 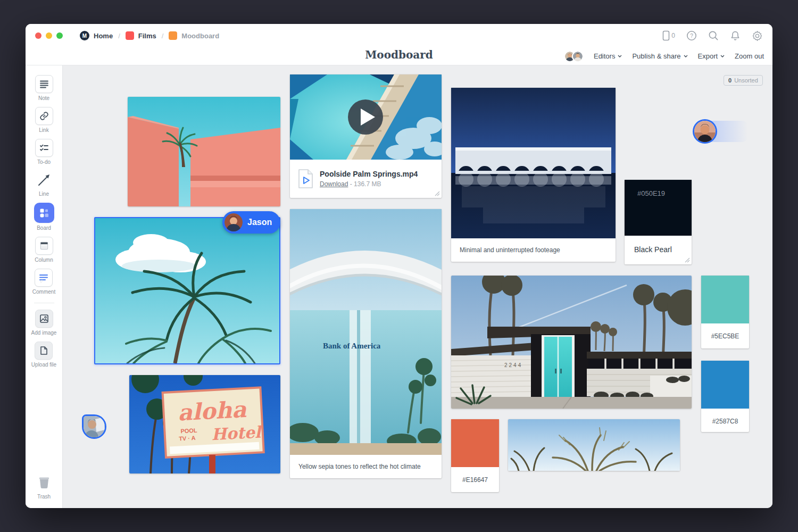 I want to click on editors-menu-label: Editors, so click(x=604, y=56).